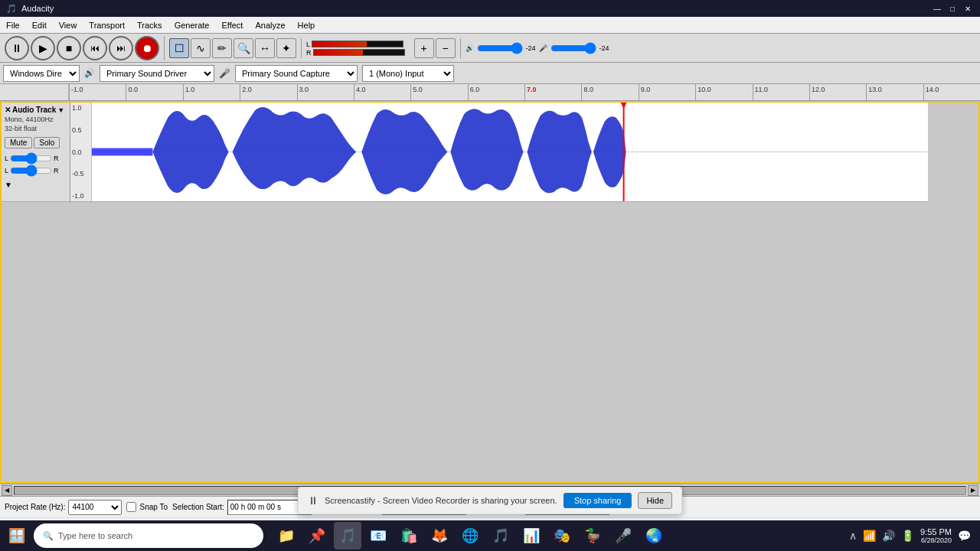 This screenshot has height=551, width=980. What do you see at coordinates (358, 49) in the screenshot?
I see `vu-meter-group: L R` at bounding box center [358, 49].